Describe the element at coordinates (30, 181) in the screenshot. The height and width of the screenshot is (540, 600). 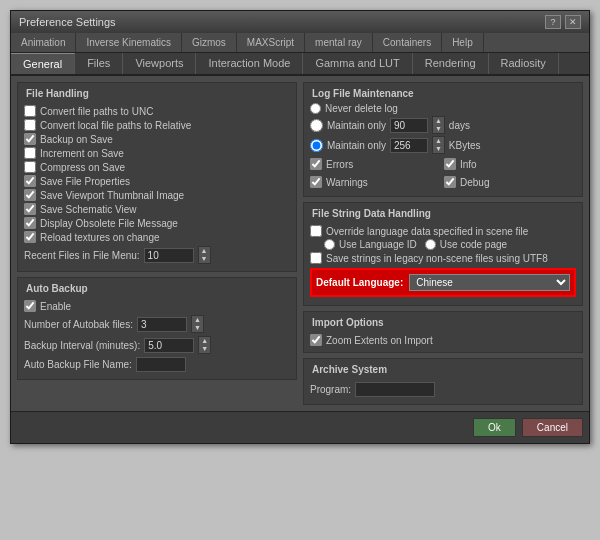
I see `cb-save-props-input` at that location.